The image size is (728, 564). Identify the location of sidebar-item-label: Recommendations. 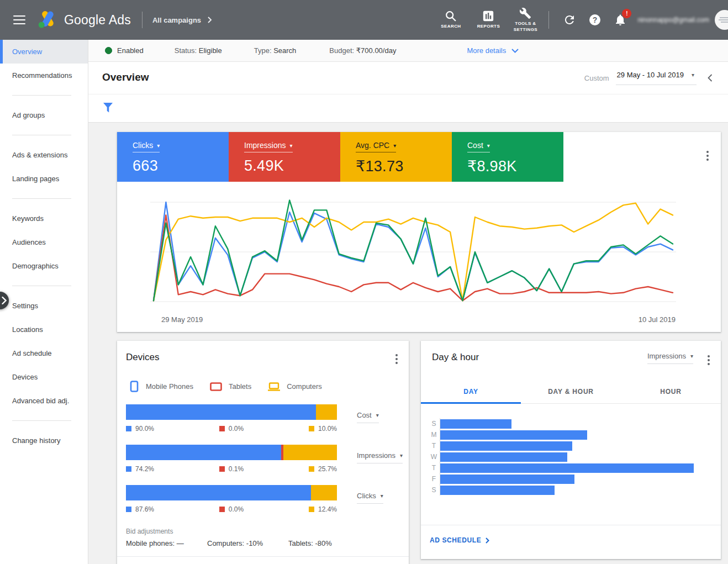
(42, 75).